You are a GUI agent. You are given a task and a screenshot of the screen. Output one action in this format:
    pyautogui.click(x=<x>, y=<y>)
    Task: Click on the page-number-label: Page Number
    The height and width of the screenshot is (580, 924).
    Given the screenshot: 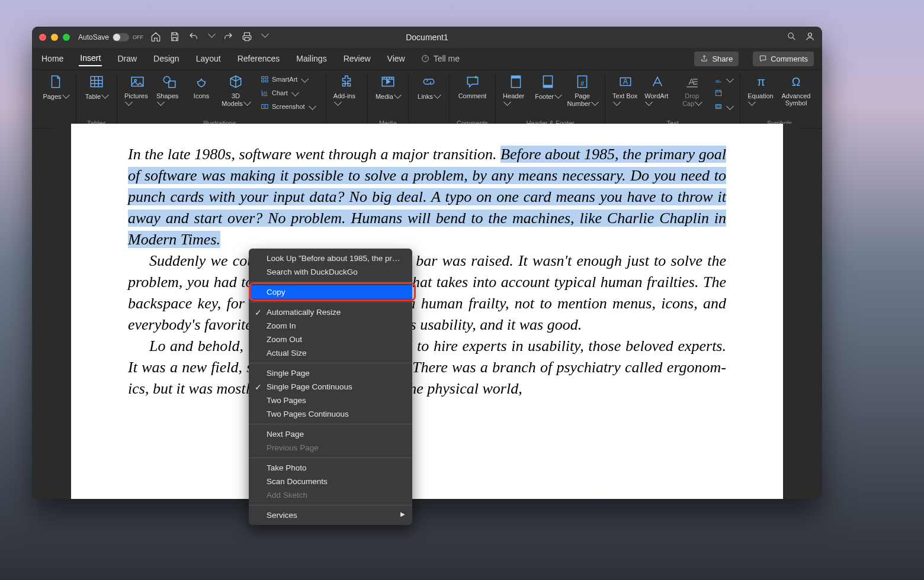 What is the action you would take?
    pyautogui.click(x=583, y=99)
    